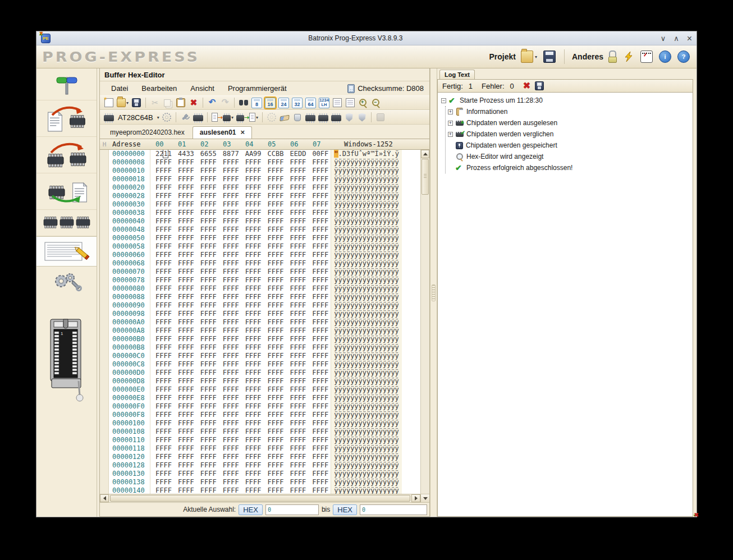 Image resolution: width=733 pixels, height=560 pixels. Describe the element at coordinates (66, 281) in the screenshot. I see `sidebar-item-settings` at that location.